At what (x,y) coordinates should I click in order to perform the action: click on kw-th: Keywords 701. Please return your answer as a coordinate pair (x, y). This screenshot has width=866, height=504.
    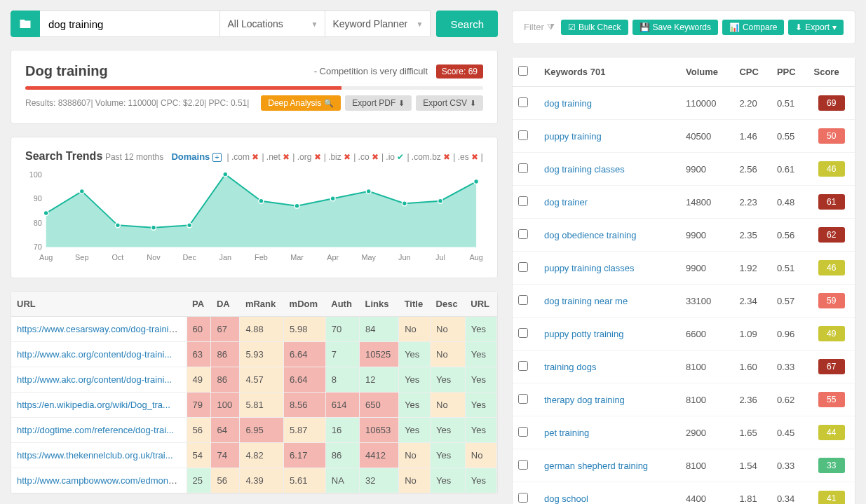
    Looking at the image, I should click on (609, 72).